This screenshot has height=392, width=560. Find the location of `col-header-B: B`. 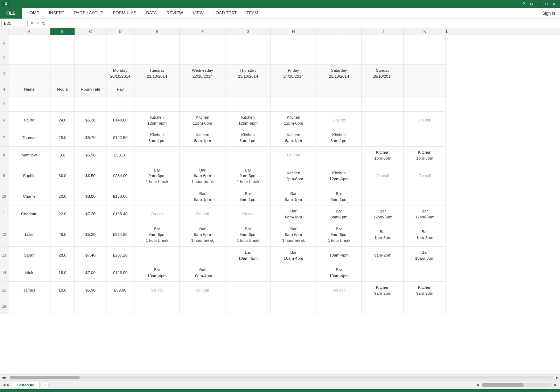

col-header-B: B is located at coordinates (63, 31).